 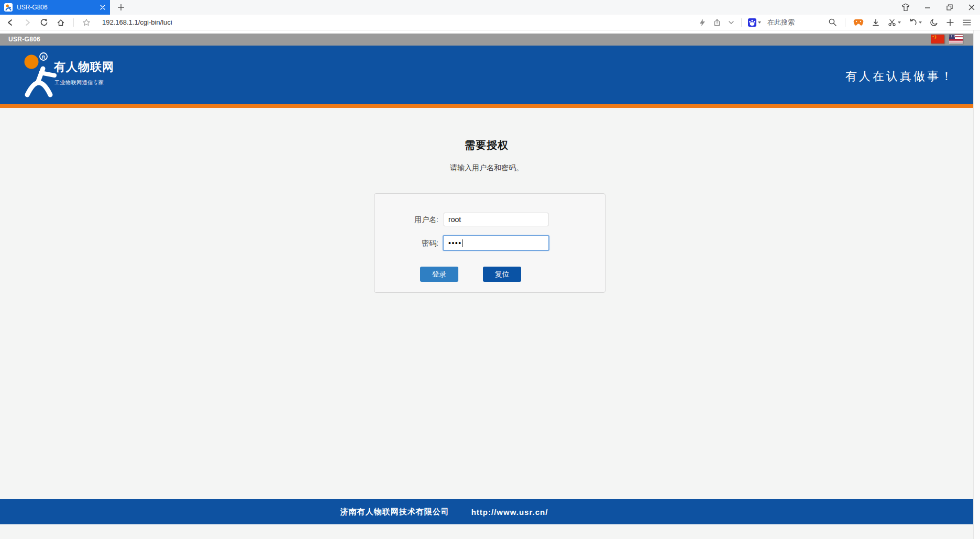 What do you see at coordinates (858, 23) in the screenshot?
I see `games-icon` at bounding box center [858, 23].